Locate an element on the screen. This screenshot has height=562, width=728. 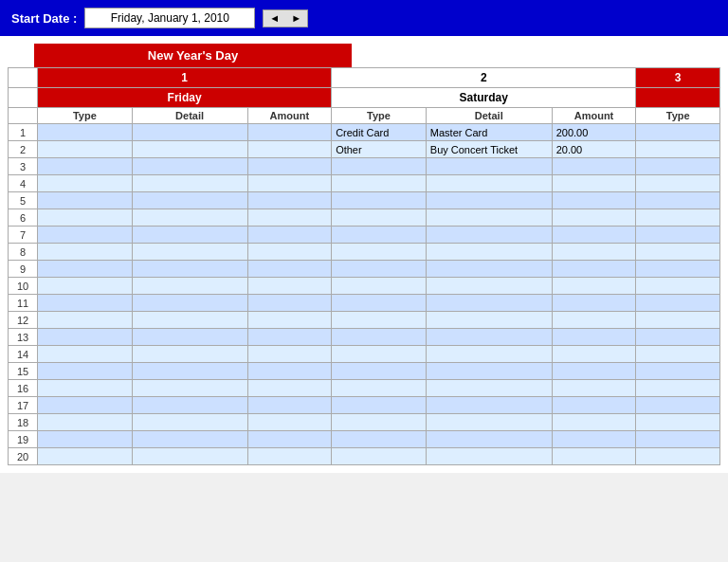
rownum: 17 is located at coordinates (23, 406).